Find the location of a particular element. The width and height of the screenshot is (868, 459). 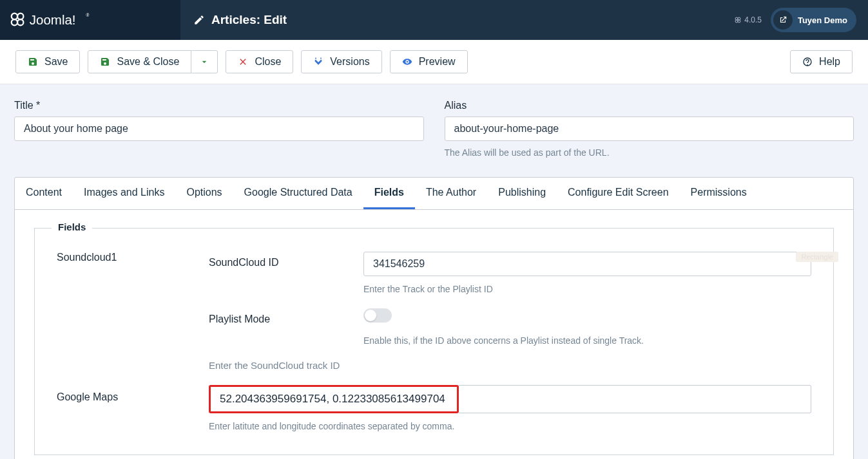

input-soundcloud-id is located at coordinates (588, 264).